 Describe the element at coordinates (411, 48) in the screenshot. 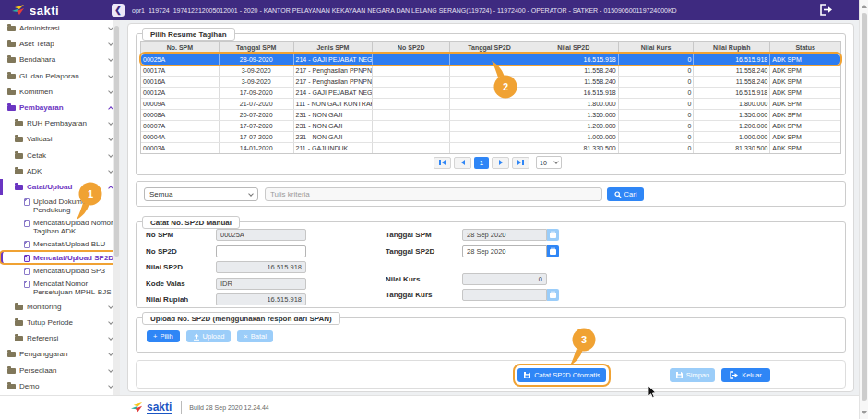

I see `column-header: No SP2D` at that location.